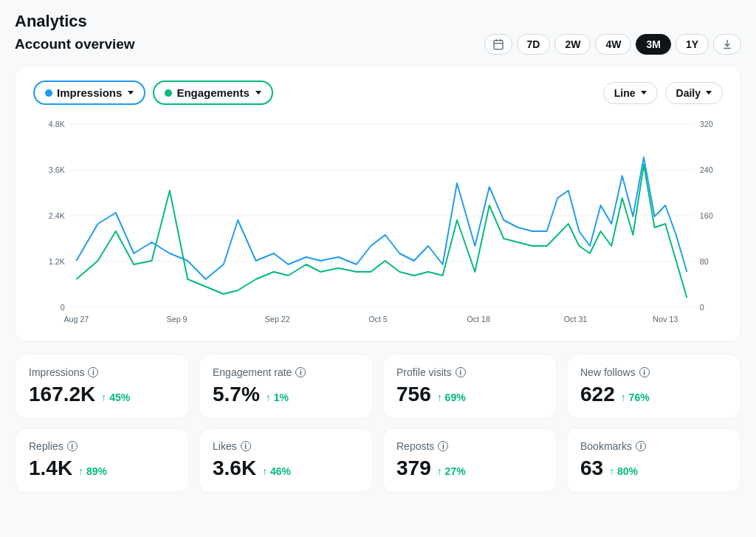  What do you see at coordinates (470, 460) in the screenshot?
I see `stat-reposts: Reposts i 379 ↑ 27%` at bounding box center [470, 460].